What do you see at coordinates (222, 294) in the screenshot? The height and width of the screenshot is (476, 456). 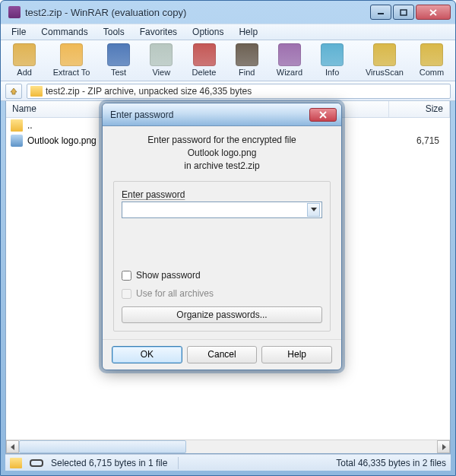 I see `use-all-row: Use for all archives` at bounding box center [222, 294].